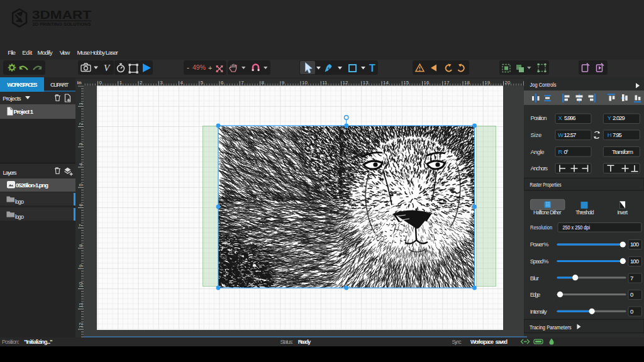  I want to click on svg-text: saved, so click(502, 342).